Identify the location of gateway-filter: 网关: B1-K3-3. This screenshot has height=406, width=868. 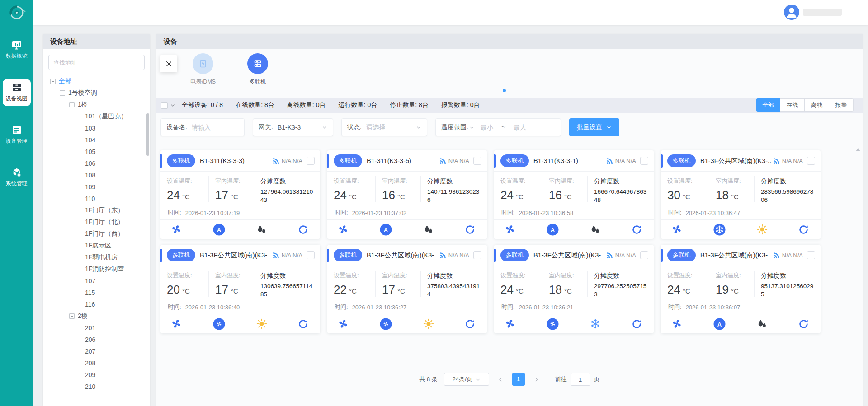
(293, 127).